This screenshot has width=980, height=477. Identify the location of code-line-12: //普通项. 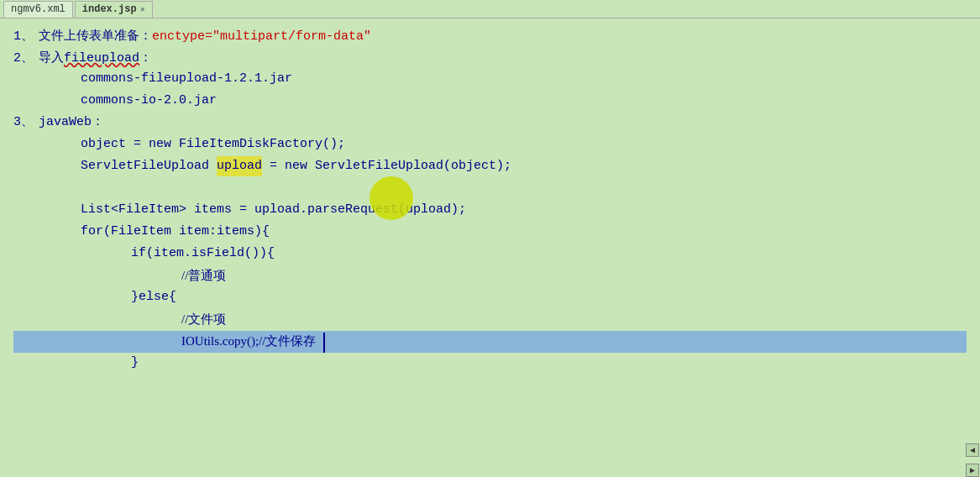
(490, 276).